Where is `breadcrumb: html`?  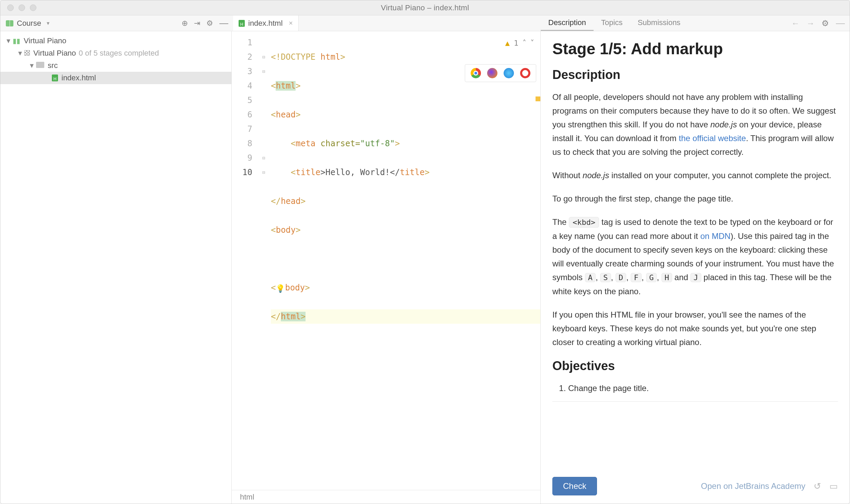 breadcrumb: html is located at coordinates (386, 497).